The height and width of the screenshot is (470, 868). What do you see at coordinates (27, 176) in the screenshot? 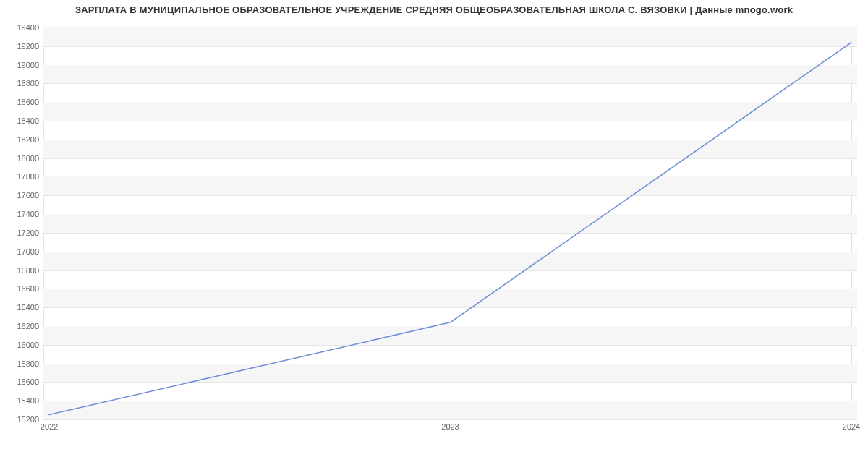
I see `y-tick-label: 17800` at bounding box center [27, 176].